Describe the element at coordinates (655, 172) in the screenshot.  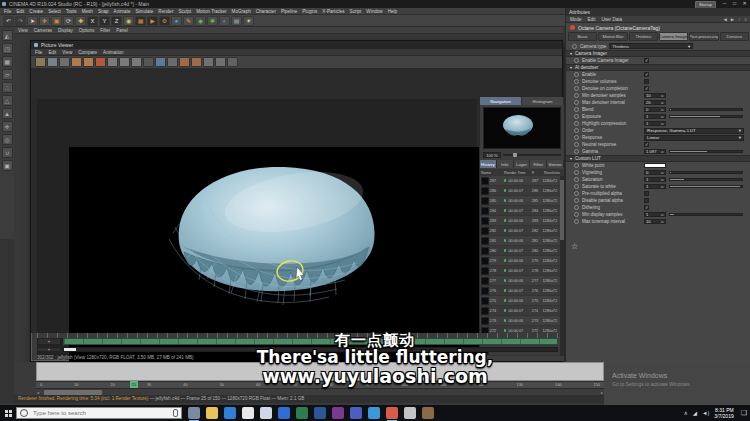
I see `param-number-field: 0◂▸` at that location.